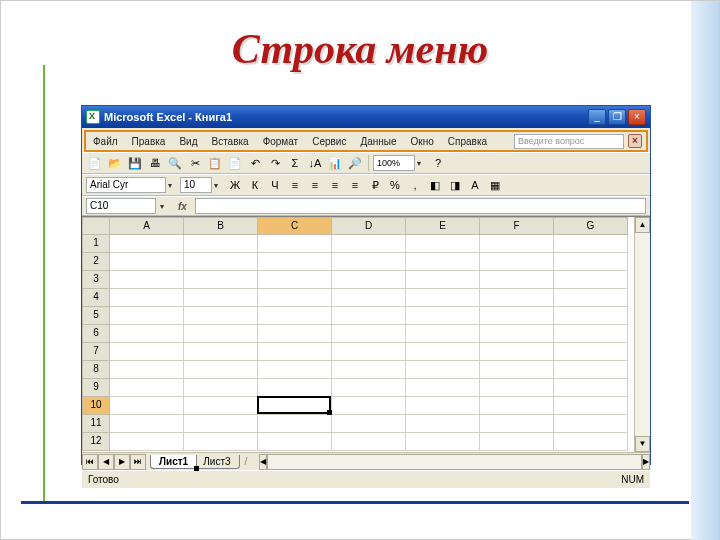 This screenshot has width=720, height=540. I want to click on fmt-btn-9: ,, so click(415, 185).